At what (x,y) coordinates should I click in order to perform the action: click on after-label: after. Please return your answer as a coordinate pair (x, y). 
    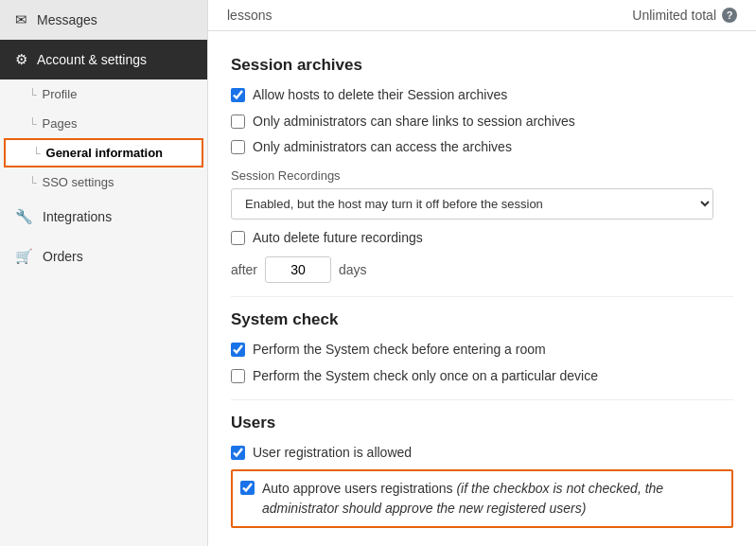
    Looking at the image, I should click on (244, 270).